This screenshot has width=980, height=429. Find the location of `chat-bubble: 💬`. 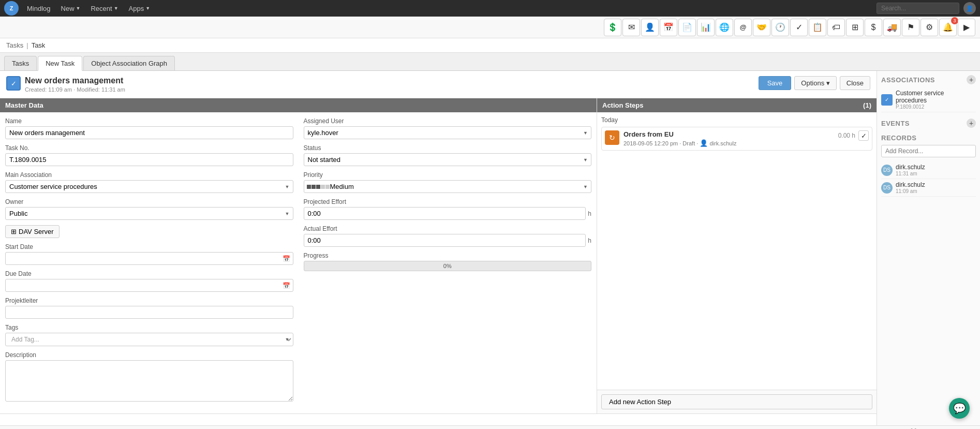

chat-bubble: 💬 is located at coordinates (959, 408).